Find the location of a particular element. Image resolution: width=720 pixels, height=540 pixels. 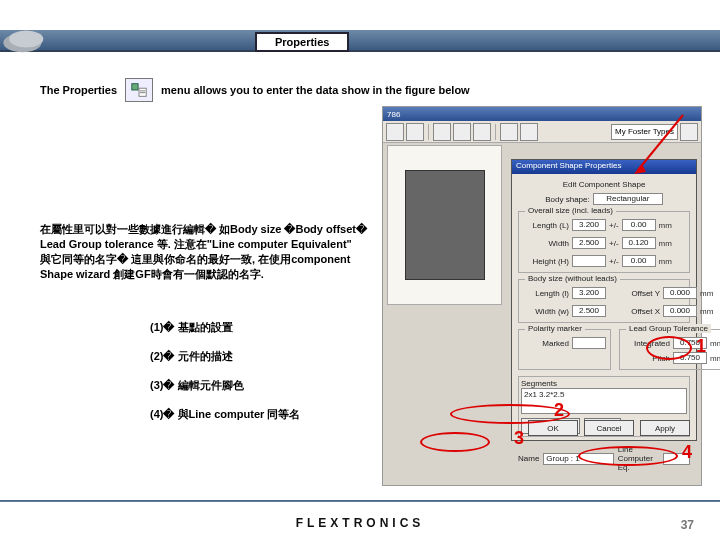

intro-suffix: menu allows you to enter the data show i… is located at coordinates (316, 90).